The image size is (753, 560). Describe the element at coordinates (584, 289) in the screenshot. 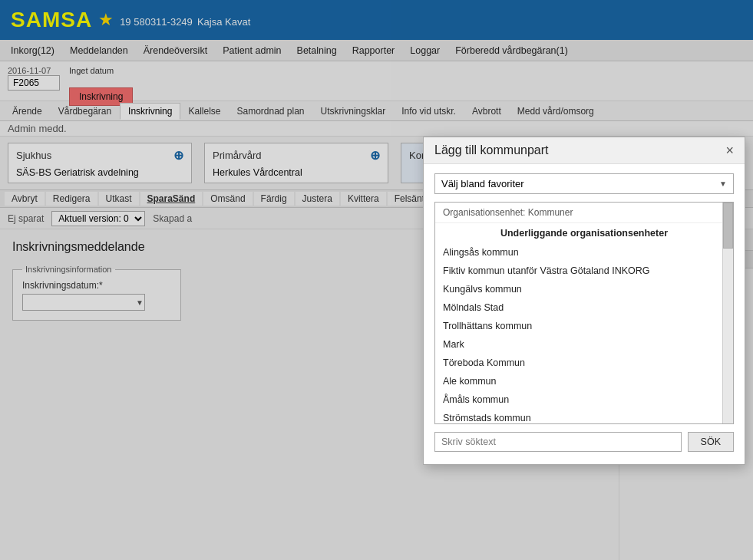

I see `list-item: Kungälvs kommun` at that location.